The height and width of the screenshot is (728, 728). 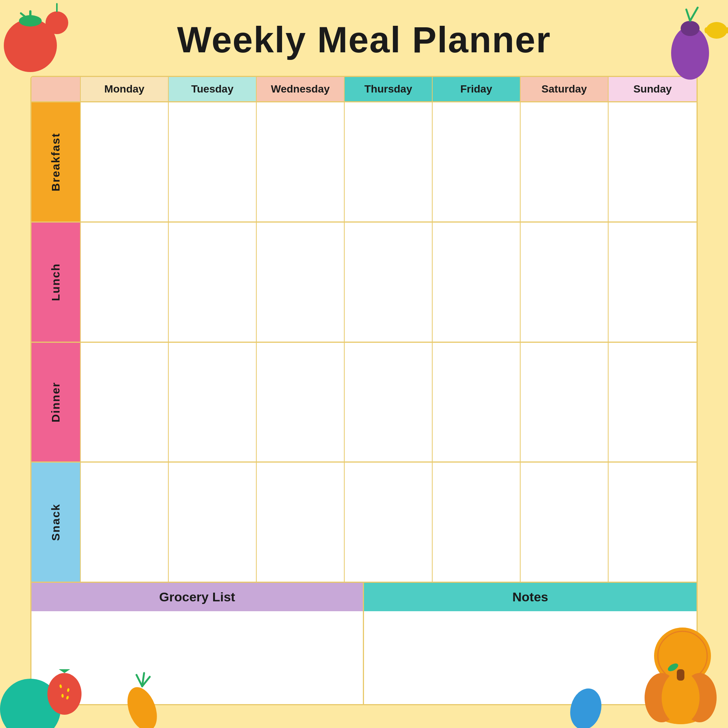 What do you see at coordinates (301, 402) in the screenshot?
I see `dinner-wednesday` at bounding box center [301, 402].